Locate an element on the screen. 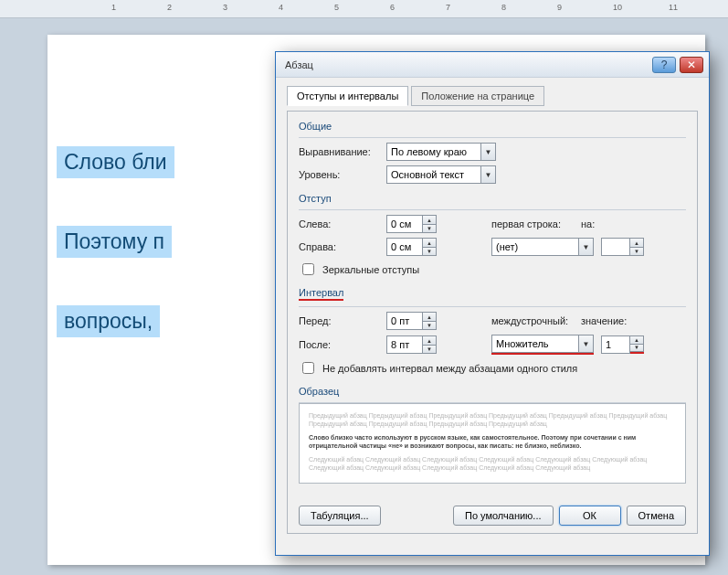 This screenshot has height=575, width=728. on-label: на: is located at coordinates (596, 224).